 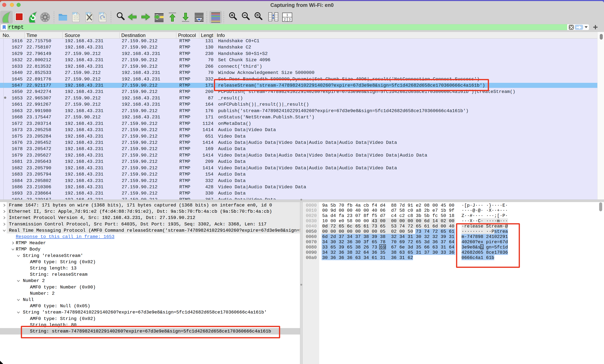 What do you see at coordinates (76, 20) in the screenshot?
I see `svg-text: 01110` at bounding box center [76, 20].